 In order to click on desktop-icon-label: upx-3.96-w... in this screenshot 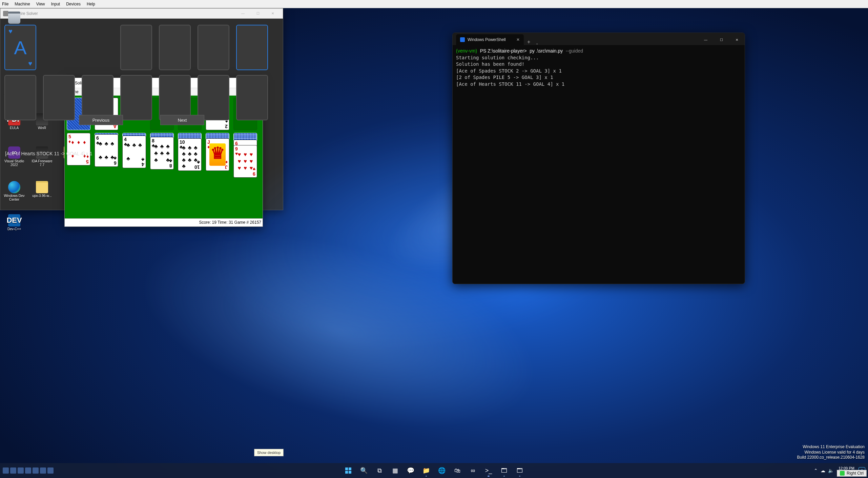, I will do `click(42, 196)`.